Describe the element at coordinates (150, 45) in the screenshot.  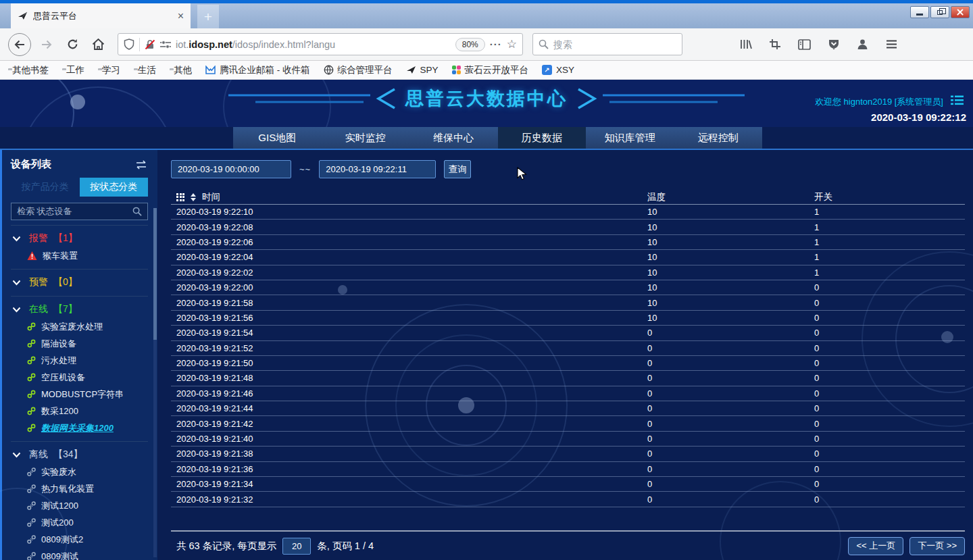
I see `insecure-lock-icon` at that location.